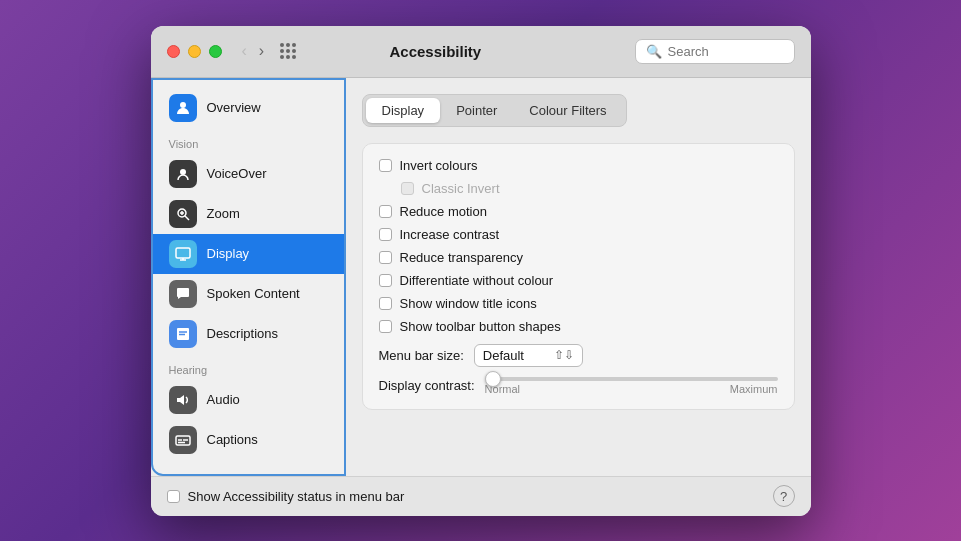 The height and width of the screenshot is (541, 961). Describe the element at coordinates (248, 254) in the screenshot. I see `sidebar-item-display: Display` at that location.